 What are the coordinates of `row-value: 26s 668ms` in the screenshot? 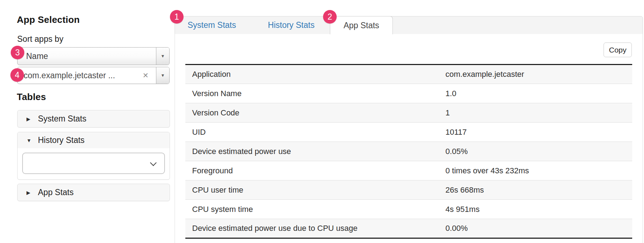 It's located at (536, 190).